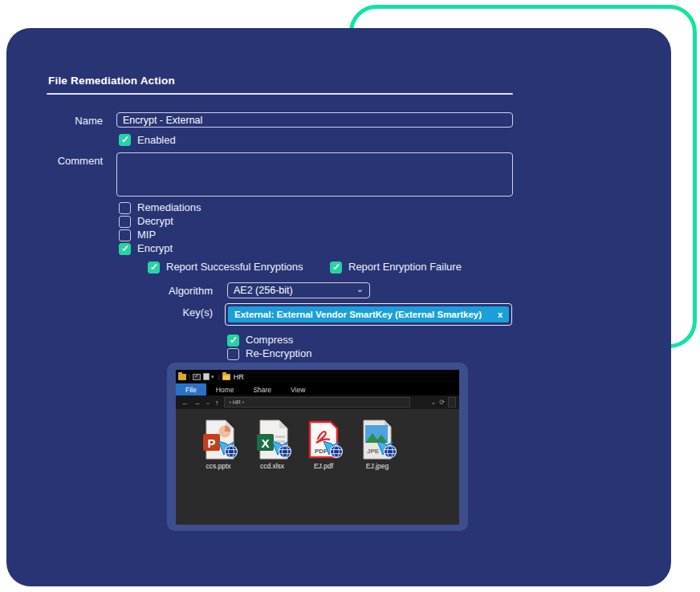 The image size is (700, 592). I want to click on search-box, so click(452, 403).